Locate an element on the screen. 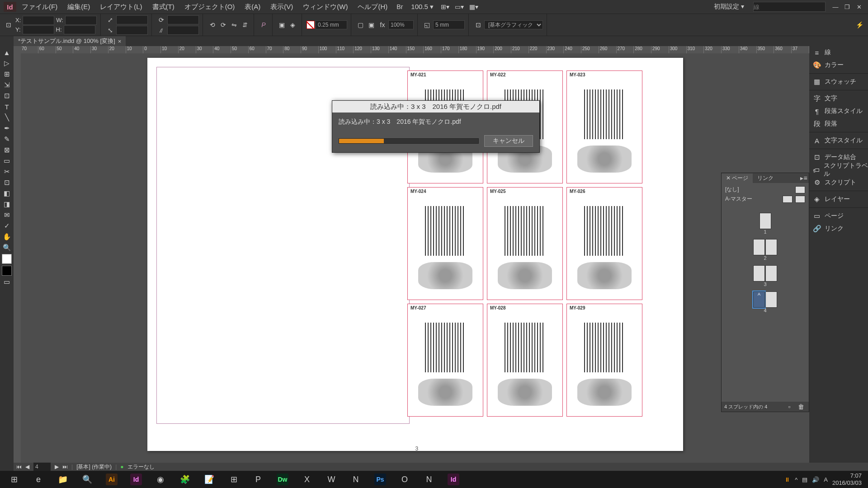 The width and height of the screenshot is (868, 488). page-thumb: A4 is located at coordinates (765, 302).